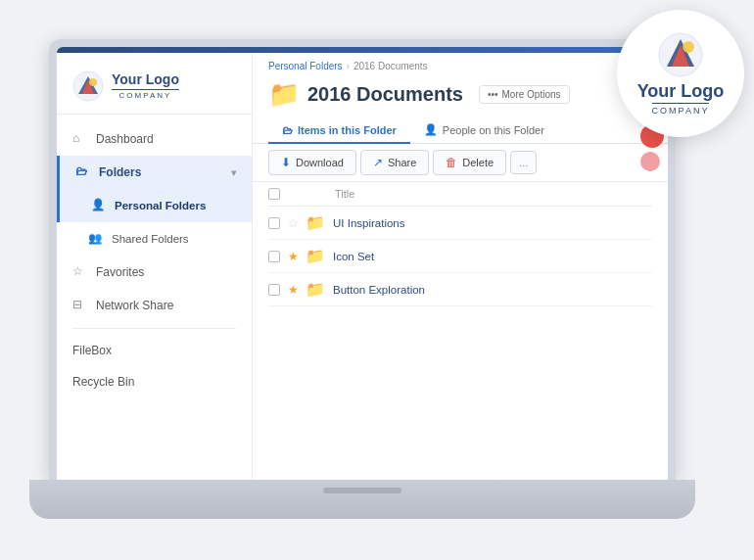 The width and height of the screenshot is (754, 560). I want to click on sidebar-item-label: Network Share, so click(135, 305).